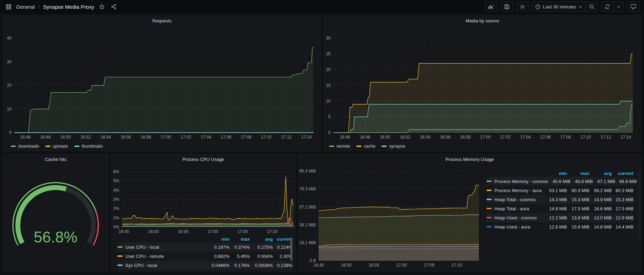 This screenshot has width=644, height=275. What do you see at coordinates (116, 227) in the screenshot?
I see `svg-text: 0%` at bounding box center [116, 227].